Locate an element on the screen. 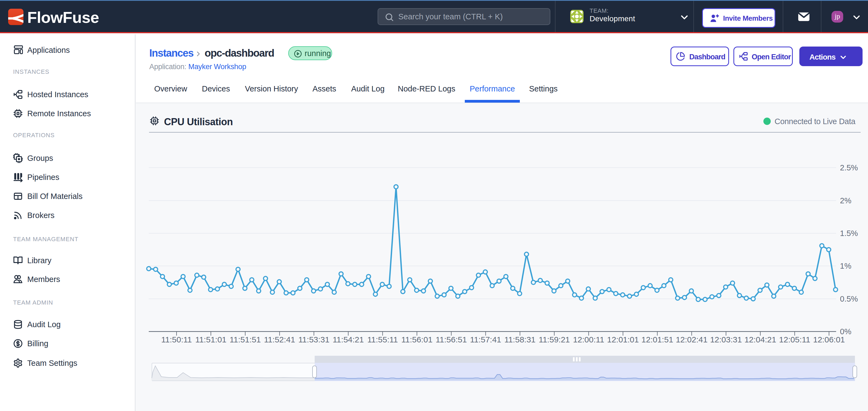 The image size is (868, 411). svg-text: 12:06:01 is located at coordinates (829, 339).